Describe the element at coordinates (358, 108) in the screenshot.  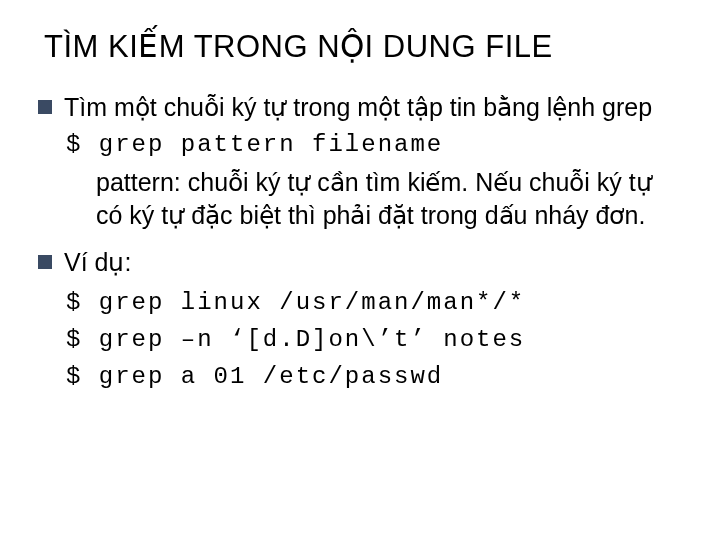
I see `bullet-1-text: Tìm một chuỗi ký tự trong một tập tin bằ…` at that location.